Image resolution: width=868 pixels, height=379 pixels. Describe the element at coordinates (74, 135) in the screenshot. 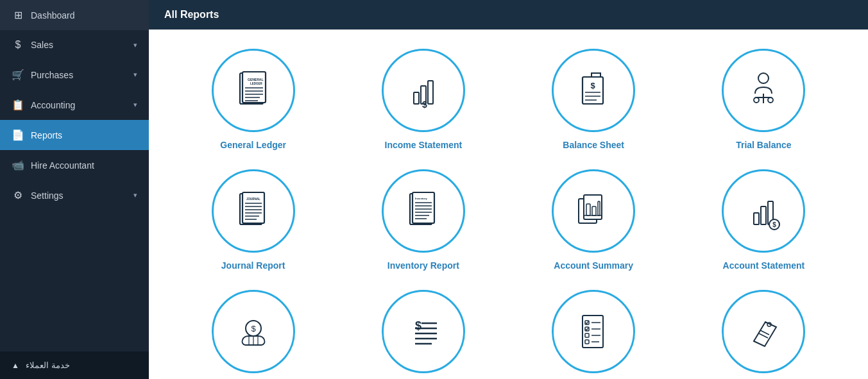

I see `sidebar-item-reports: 📄 Reports` at that location.